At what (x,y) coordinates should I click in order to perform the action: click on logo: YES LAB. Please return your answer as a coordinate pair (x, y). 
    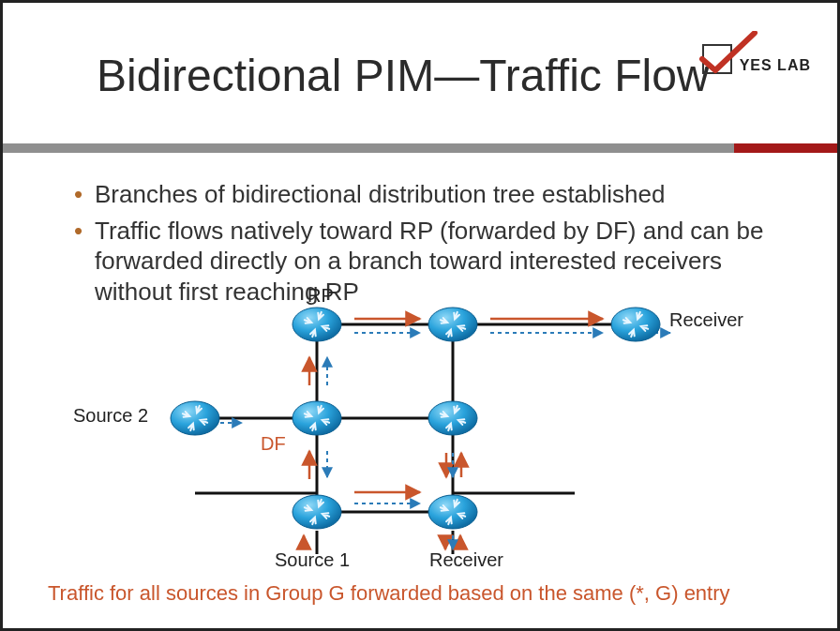
    Looking at the image, I should click on (757, 57).